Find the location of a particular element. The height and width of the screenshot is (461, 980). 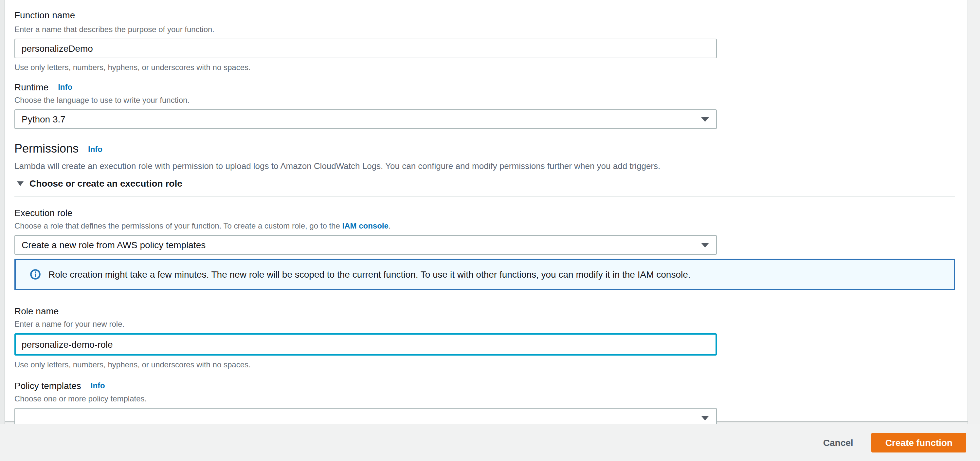

function-name-description: Enter a name that describes the purpose … is located at coordinates (491, 30).